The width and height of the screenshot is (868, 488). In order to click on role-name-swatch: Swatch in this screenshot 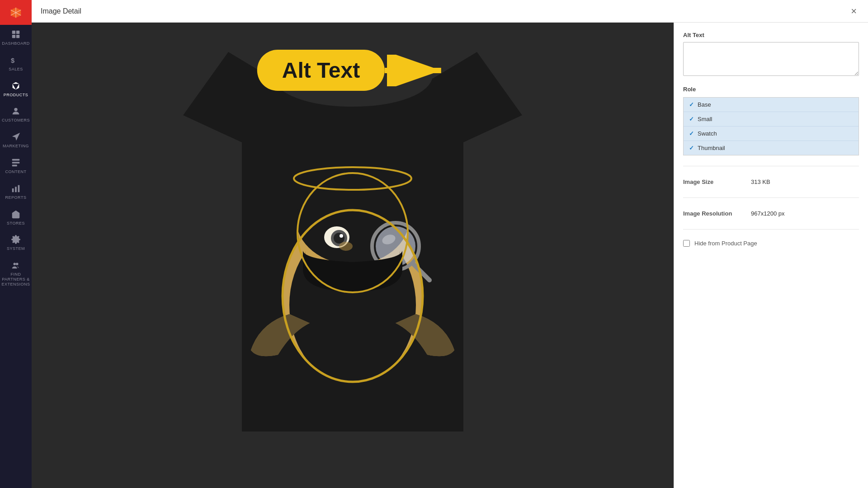, I will do `click(707, 134)`.